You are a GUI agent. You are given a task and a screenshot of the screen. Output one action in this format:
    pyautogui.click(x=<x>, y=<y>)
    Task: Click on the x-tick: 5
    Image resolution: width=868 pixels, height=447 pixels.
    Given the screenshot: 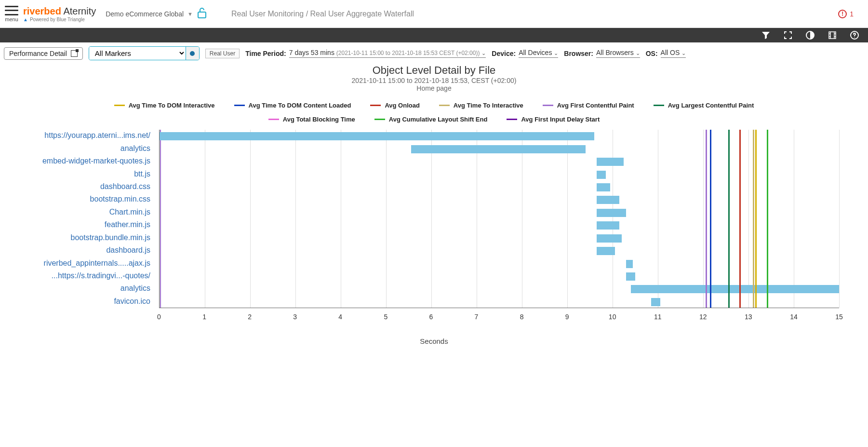 What is the action you would take?
    pyautogui.click(x=386, y=317)
    